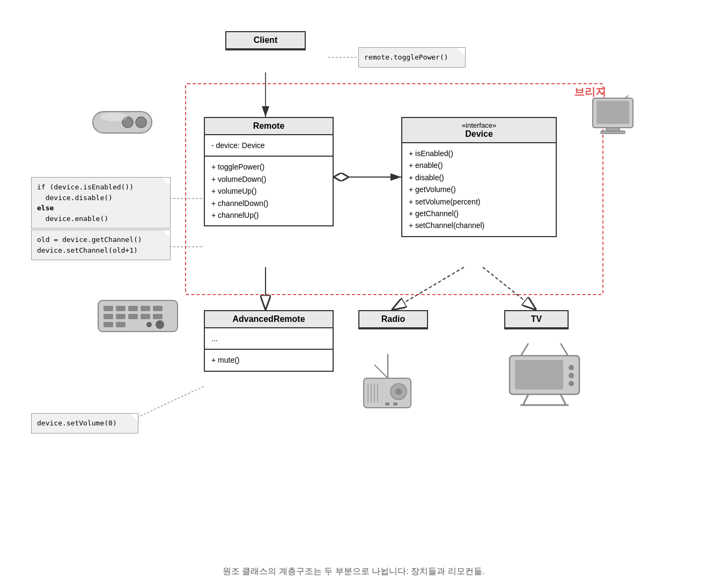  What do you see at coordinates (269, 360) in the screenshot?
I see `advanced-remote-method-0: + mute()` at bounding box center [269, 360].